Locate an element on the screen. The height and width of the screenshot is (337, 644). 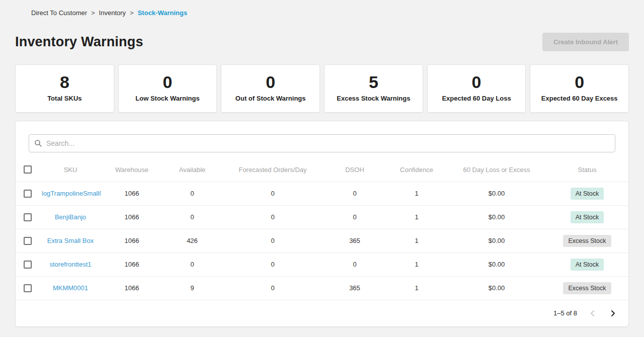
column-header-warehouse: Warehouse is located at coordinates (132, 170).